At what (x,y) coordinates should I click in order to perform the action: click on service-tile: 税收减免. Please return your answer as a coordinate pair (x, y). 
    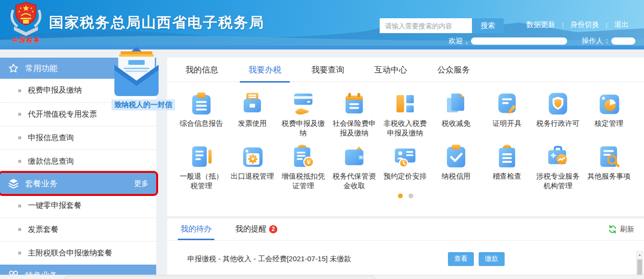
    Looking at the image, I should click on (456, 112).